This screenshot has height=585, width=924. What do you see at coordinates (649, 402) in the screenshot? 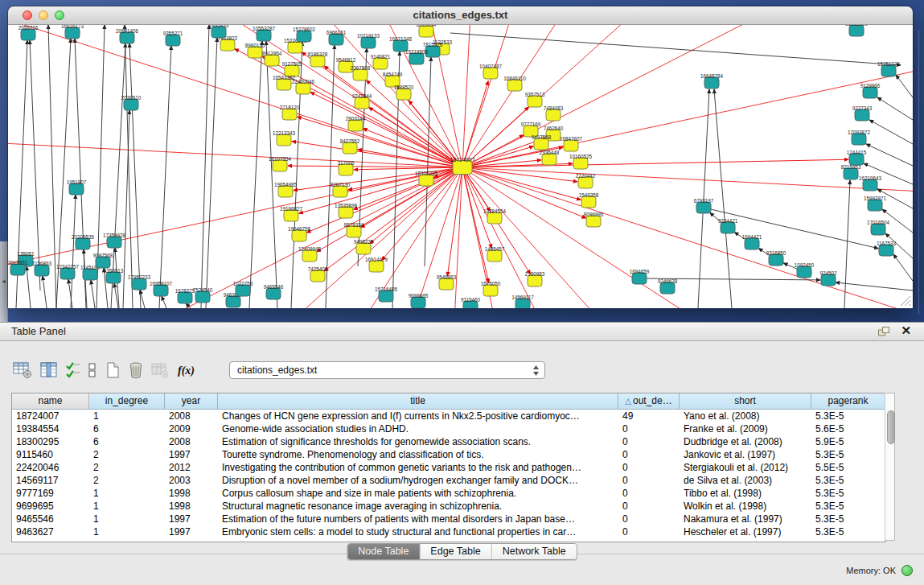
I see `column-header-out-de-: △out_de…` at bounding box center [649, 402].